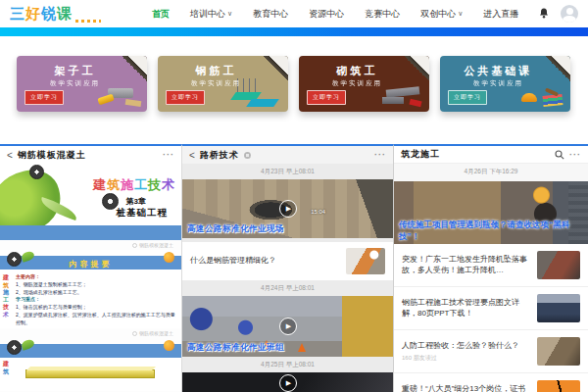  I want to click on card-title: 砌筑工, so click(357, 71).